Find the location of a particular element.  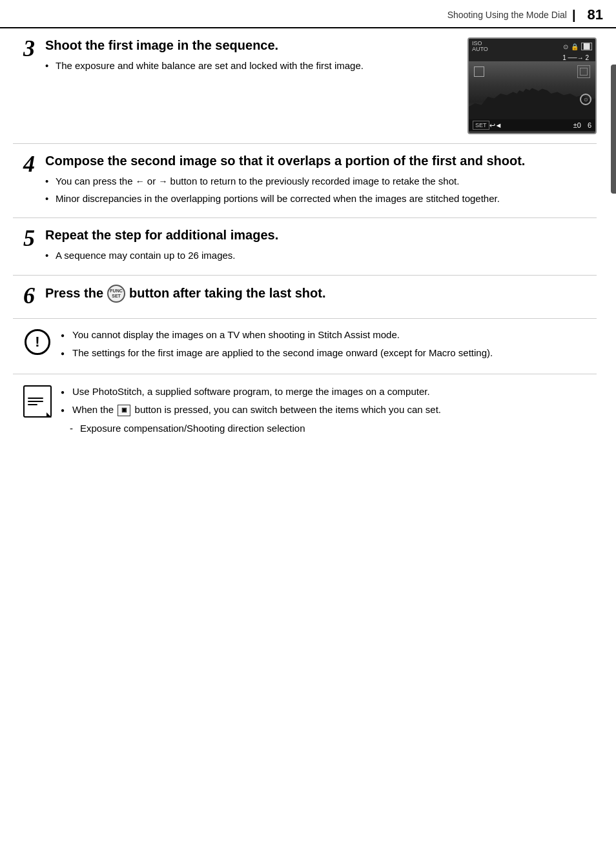

camera-lcd-display: ISOAUTO ⊙ 🔒 ⬜ 1 ──→ 2 is located at coordinates (532, 86).